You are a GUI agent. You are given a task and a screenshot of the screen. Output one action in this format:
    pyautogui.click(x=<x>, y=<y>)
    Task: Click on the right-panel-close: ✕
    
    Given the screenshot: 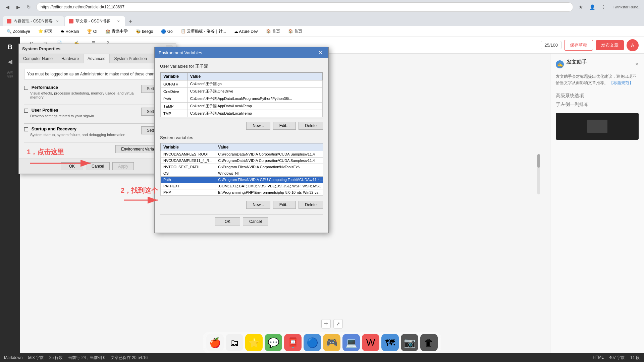 What is the action you would take?
    pyautogui.click(x=637, y=64)
    